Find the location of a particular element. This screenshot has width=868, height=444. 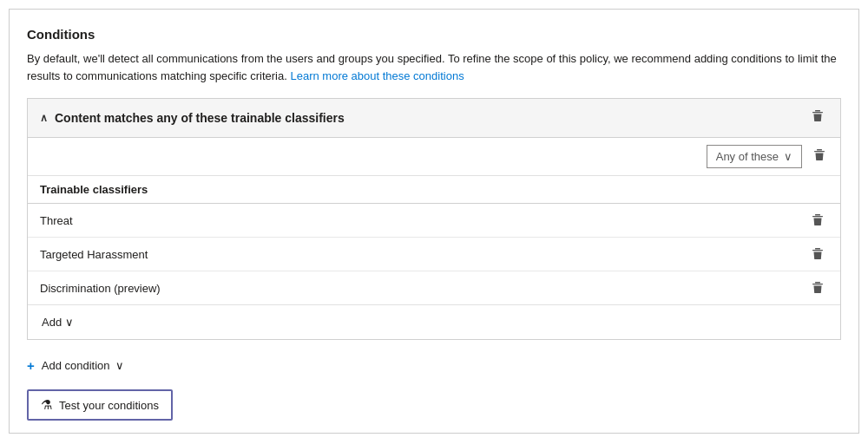

any-of-these-label: Any of these is located at coordinates (747, 156).